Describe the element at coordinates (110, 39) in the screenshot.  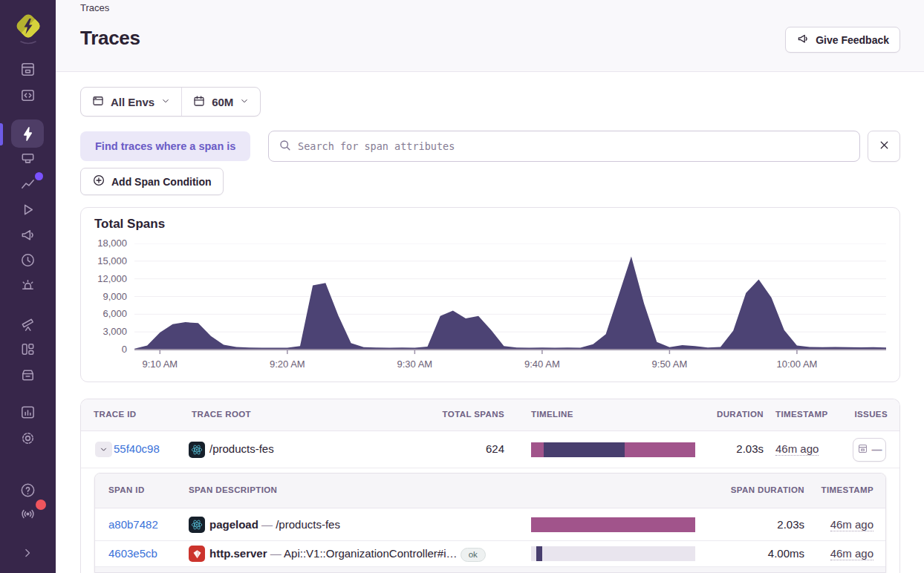
I see `page-title: Traces` at that location.